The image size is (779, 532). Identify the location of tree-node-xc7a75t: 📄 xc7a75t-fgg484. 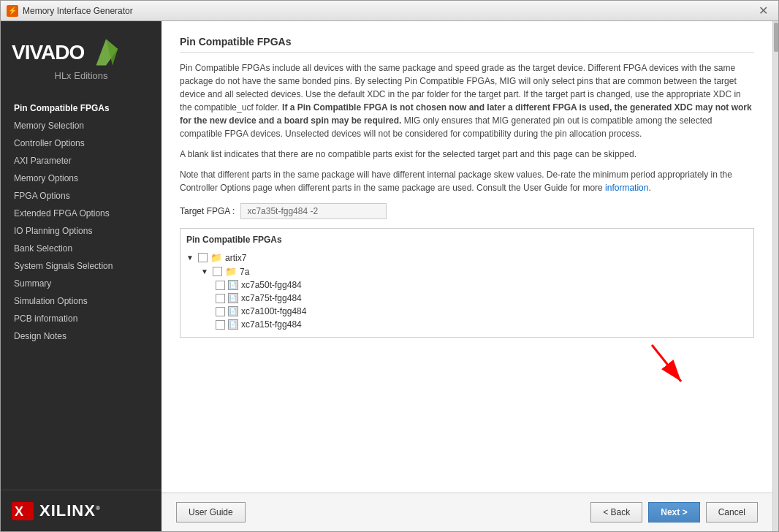
(467, 298).